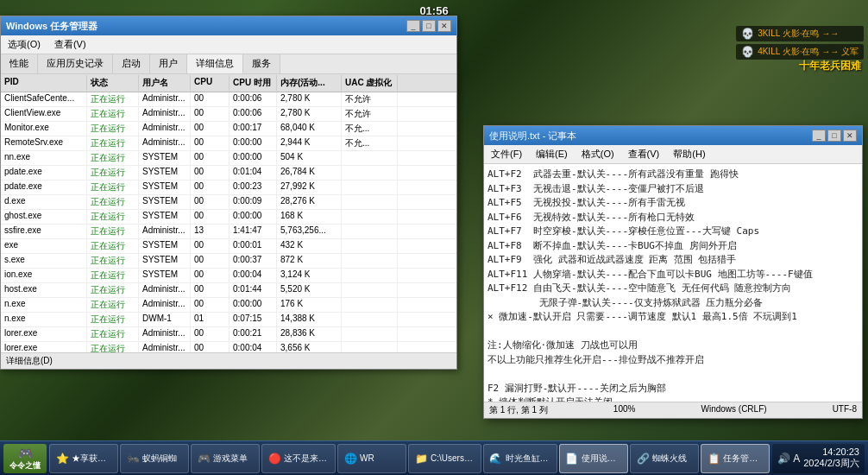 This screenshot has height=475, width=868. I want to click on taskbar-item: 📁 C:\Users\Adv..., so click(445, 459).